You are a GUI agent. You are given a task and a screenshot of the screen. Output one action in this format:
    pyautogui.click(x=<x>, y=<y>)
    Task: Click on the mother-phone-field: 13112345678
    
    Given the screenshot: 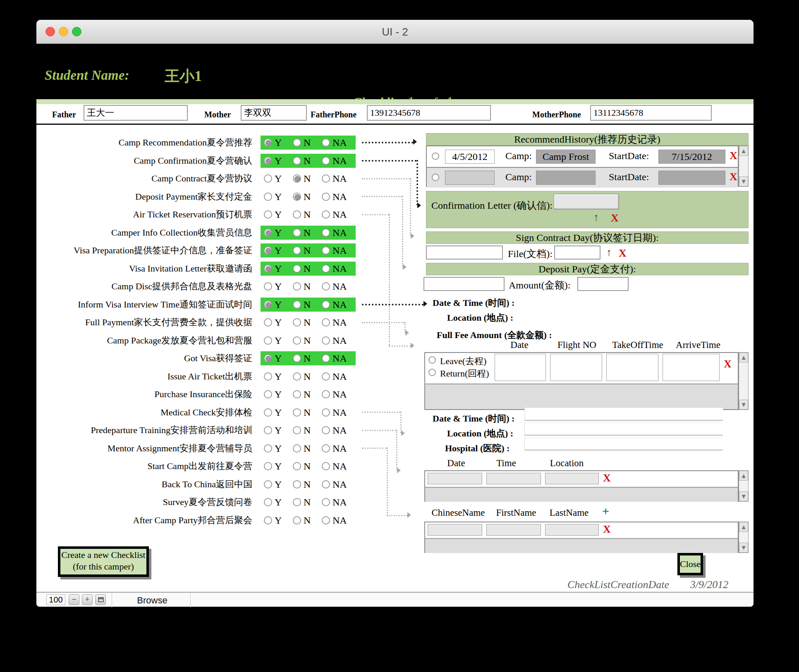 What is the action you would take?
    pyautogui.click(x=651, y=113)
    